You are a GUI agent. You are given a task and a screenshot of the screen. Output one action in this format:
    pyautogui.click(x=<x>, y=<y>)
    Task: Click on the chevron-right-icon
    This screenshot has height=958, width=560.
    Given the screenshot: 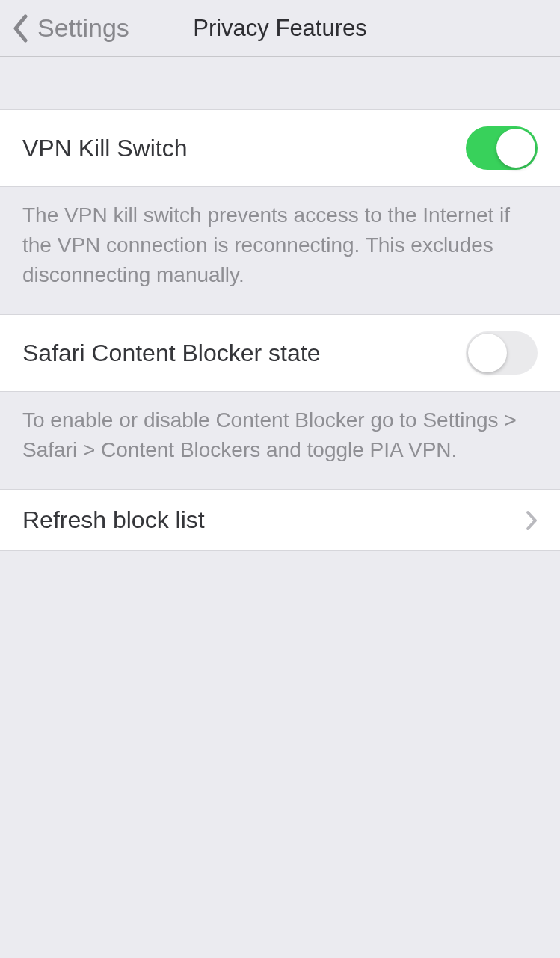 What is the action you would take?
    pyautogui.click(x=532, y=521)
    